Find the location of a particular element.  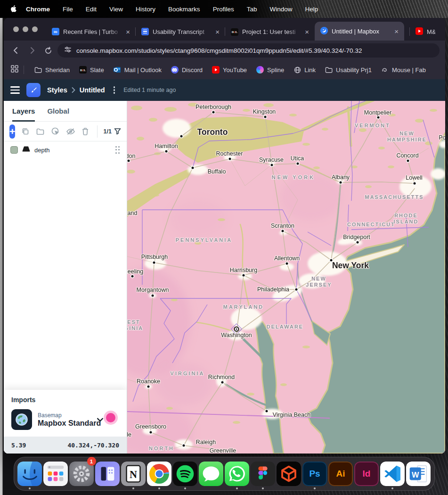

maximize-window-button is located at coordinates (35, 29).